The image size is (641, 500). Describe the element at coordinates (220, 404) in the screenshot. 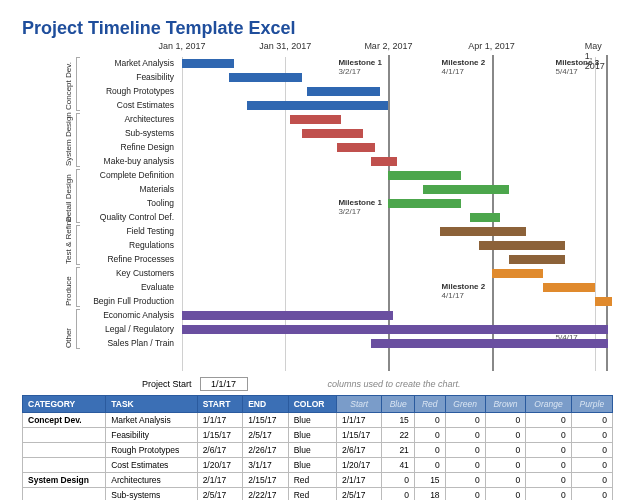

I see `table-header: START` at that location.